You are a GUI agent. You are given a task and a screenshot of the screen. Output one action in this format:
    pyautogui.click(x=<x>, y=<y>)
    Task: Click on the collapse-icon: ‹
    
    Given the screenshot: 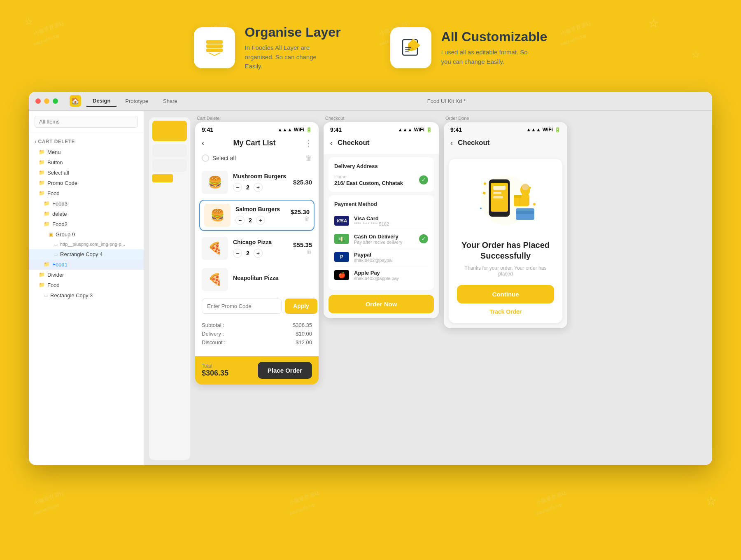 What is the action you would take?
    pyautogui.click(x=35, y=142)
    